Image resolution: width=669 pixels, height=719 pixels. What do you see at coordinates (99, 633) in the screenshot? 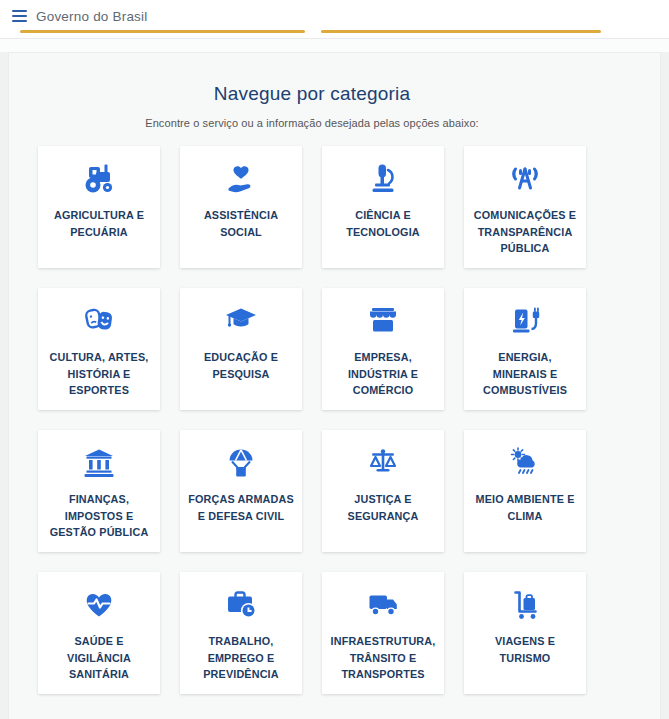
I see `category-card: SAÚDE E VIGILÂNCIA SANITÁRIA` at bounding box center [99, 633].